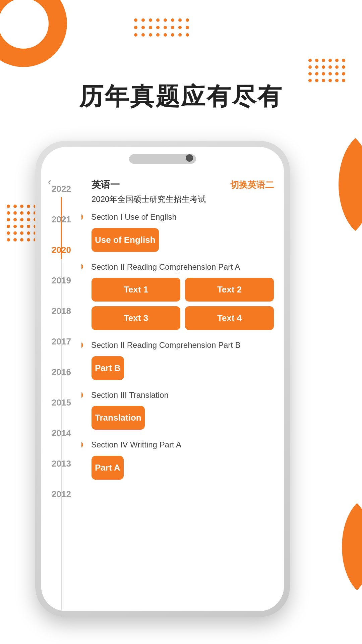 This screenshot has height=644, width=362. I want to click on section2a-dot, so click(82, 267).